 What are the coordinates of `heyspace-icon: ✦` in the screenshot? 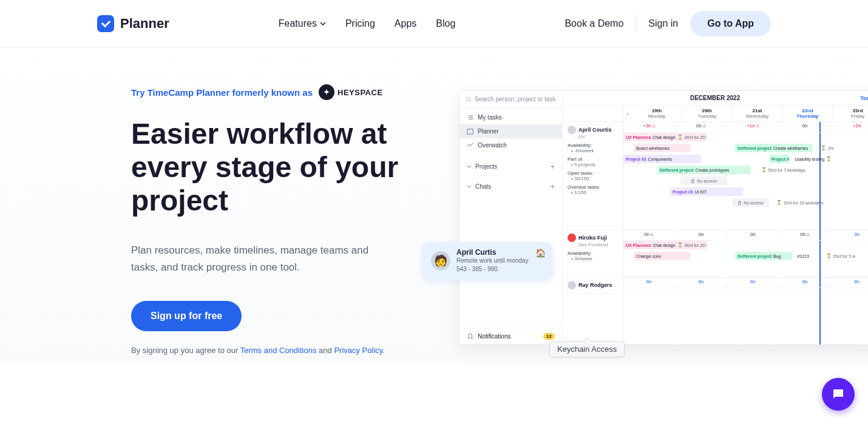 It's located at (327, 92).